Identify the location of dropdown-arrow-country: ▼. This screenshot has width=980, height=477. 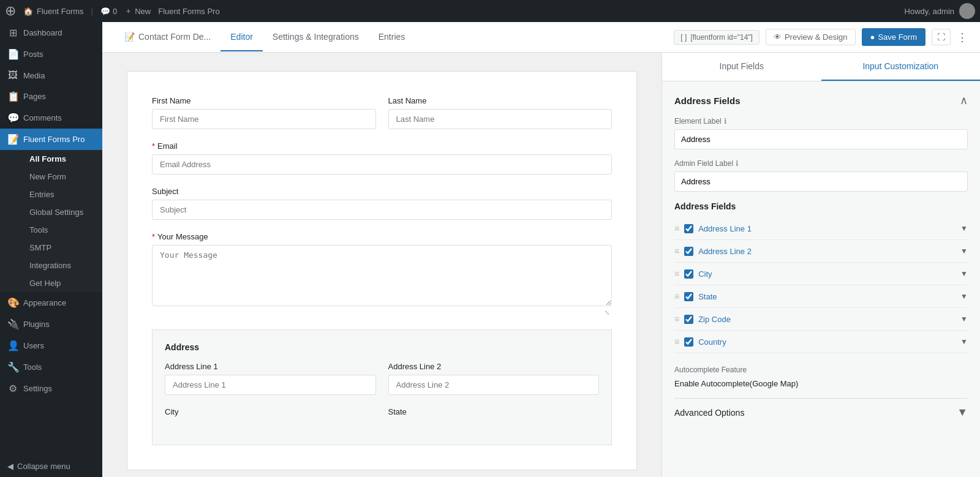
(964, 342).